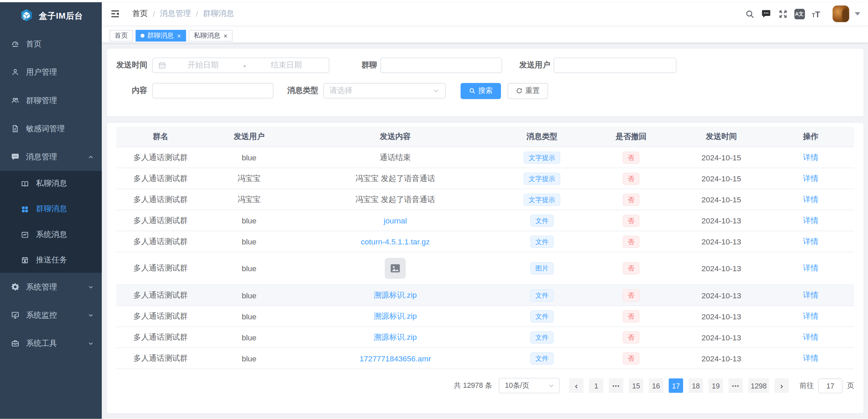 This screenshot has height=419, width=868. Describe the element at coordinates (481, 91) in the screenshot. I see `search-button: 搜索` at that location.